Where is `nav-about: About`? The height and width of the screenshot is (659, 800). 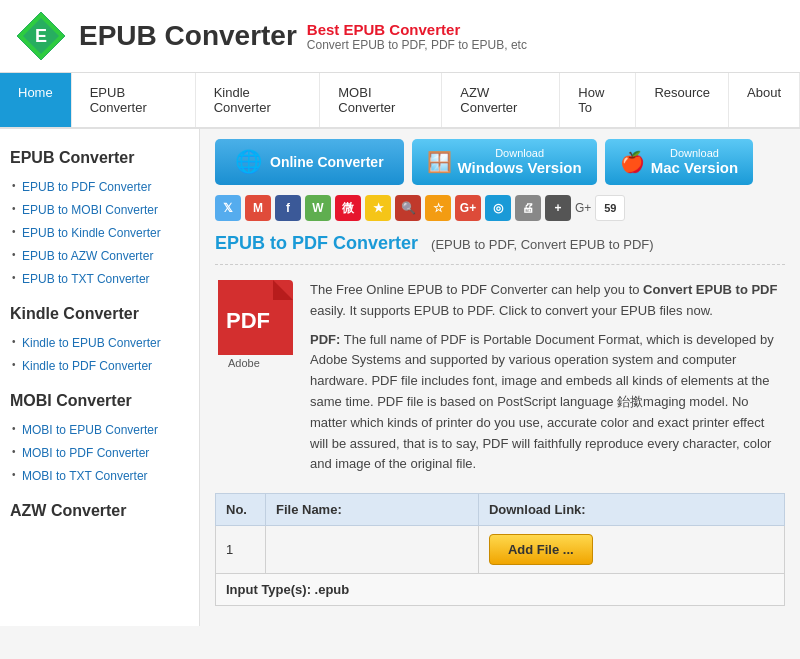
nav-about: About is located at coordinates (764, 100).